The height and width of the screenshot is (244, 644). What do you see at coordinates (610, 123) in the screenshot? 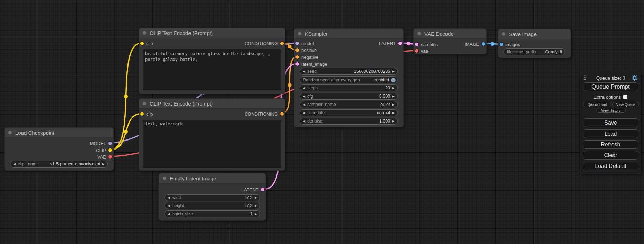
I see `save-button: Save` at bounding box center [610, 123].